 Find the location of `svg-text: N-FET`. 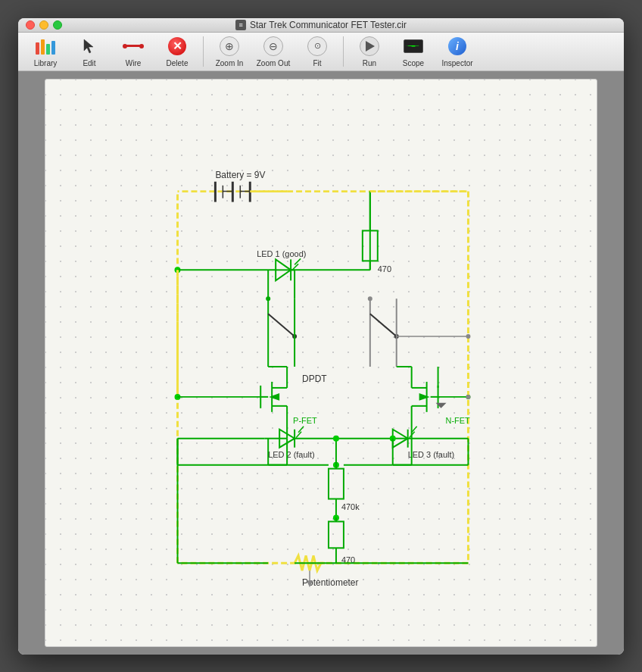

svg-text: N-FET is located at coordinates (459, 420).